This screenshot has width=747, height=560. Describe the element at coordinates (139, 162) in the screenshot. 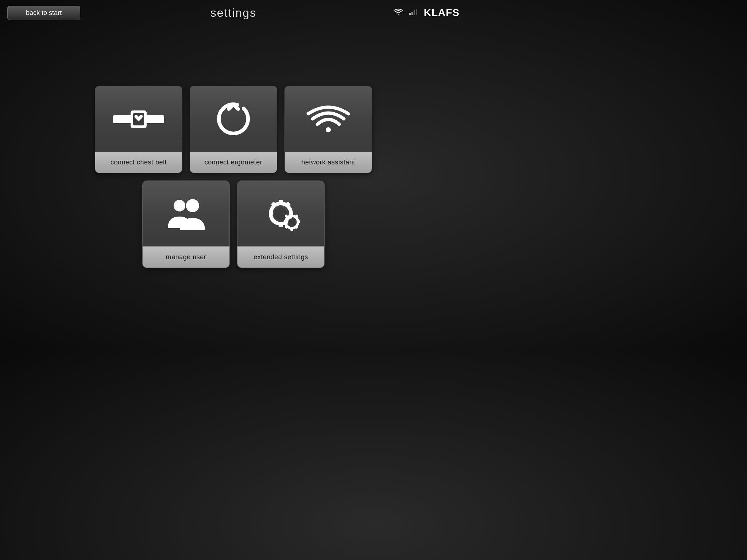

I see `chest-belt-label-area: connect chest belt` at that location.